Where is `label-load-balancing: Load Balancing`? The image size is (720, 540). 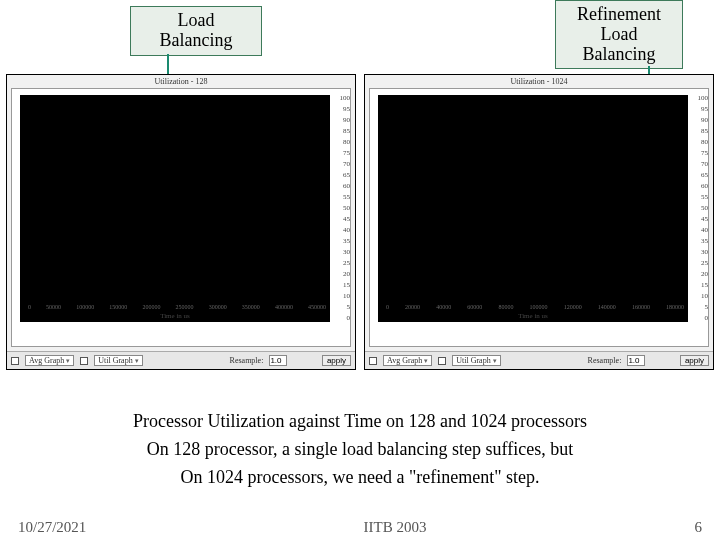 label-load-balancing: Load Balancing is located at coordinates (196, 31).